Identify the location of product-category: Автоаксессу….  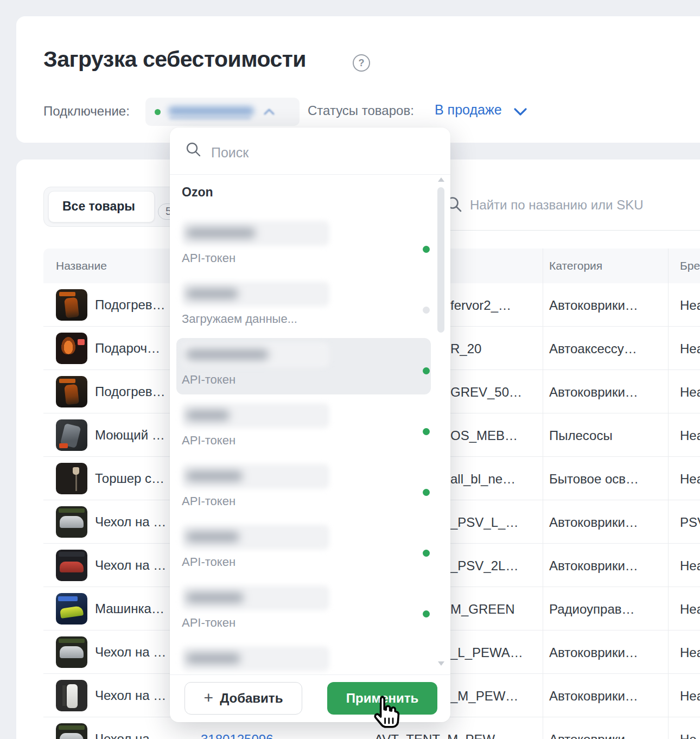
(593, 349).